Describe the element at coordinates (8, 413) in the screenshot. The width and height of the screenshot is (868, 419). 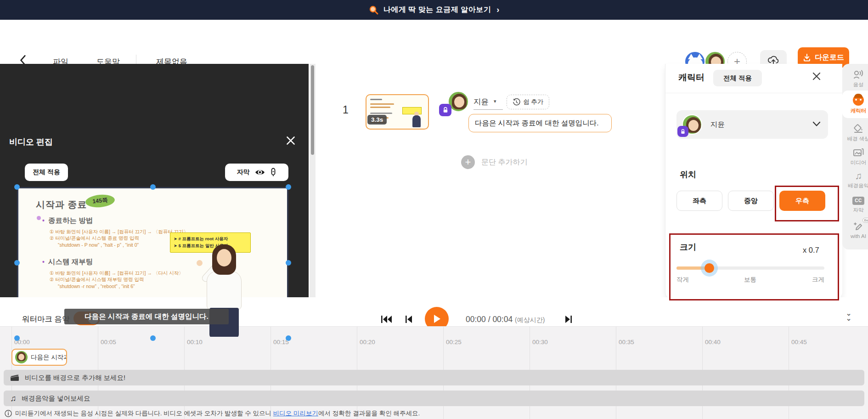
I see `info-icon` at that location.